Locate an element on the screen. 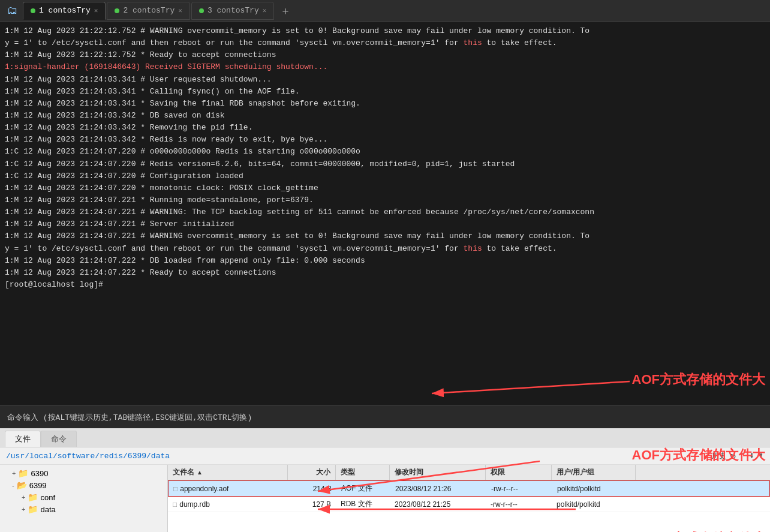  tab-3-label: 3 contosTry is located at coordinates (233, 11).